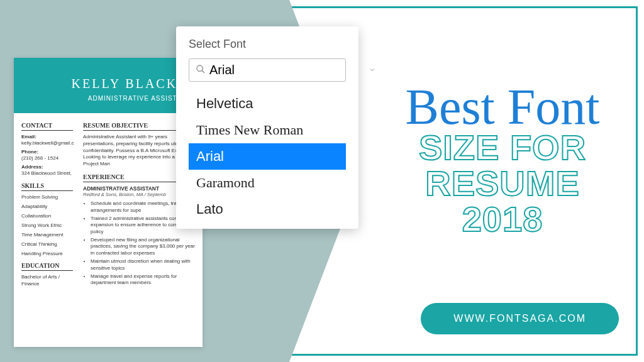  What do you see at coordinates (47, 244) in the screenshot?
I see `skill-item: Critical Thinking` at bounding box center [47, 244].